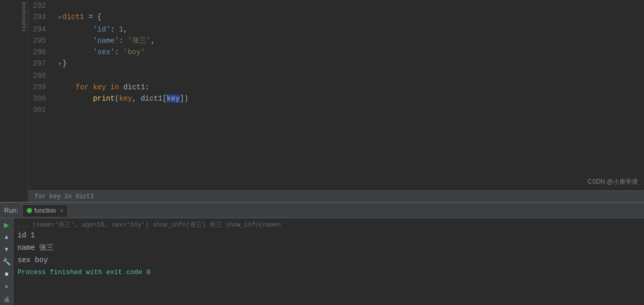 The image size is (644, 305). What do you see at coordinates (336, 52) in the screenshot?
I see `table-row: 296 'sex': 'boy'` at bounding box center [336, 52].